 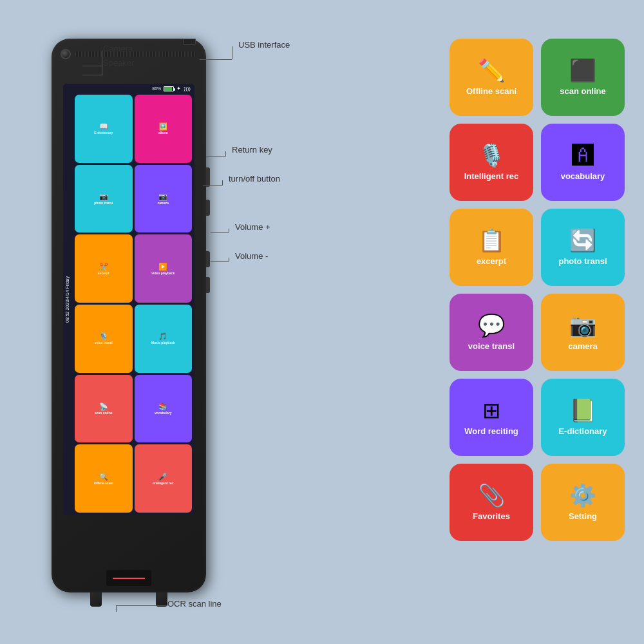 What do you see at coordinates (583, 410) in the screenshot?
I see `edictionary-icon: 📗` at bounding box center [583, 410].